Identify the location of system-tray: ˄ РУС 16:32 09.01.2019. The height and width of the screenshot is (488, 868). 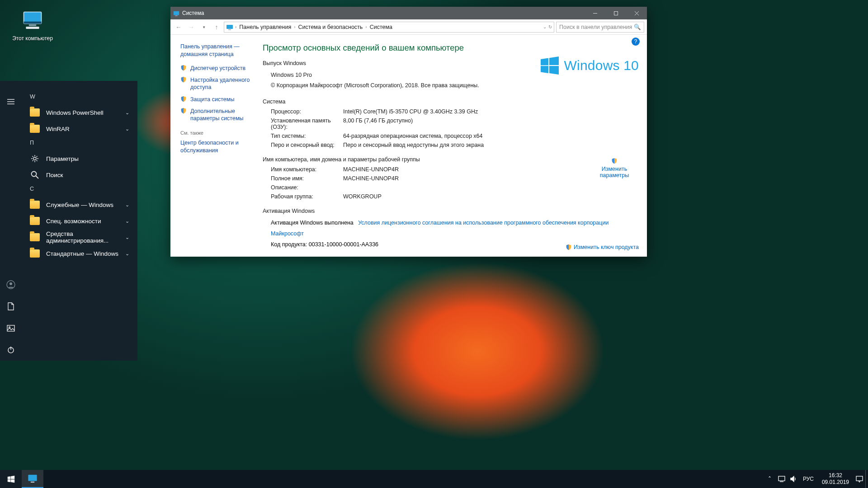
(816, 479).